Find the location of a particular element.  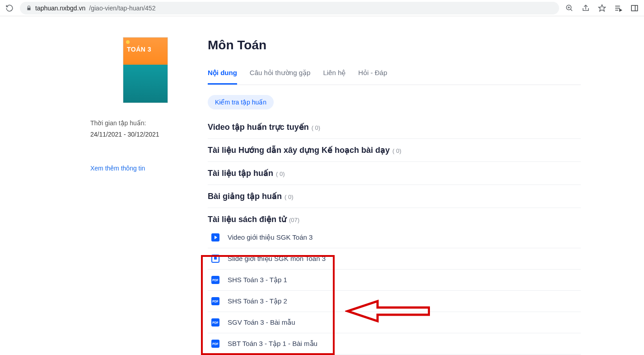

section-title: Video tập huấn trực tuyến is located at coordinates (258, 127).